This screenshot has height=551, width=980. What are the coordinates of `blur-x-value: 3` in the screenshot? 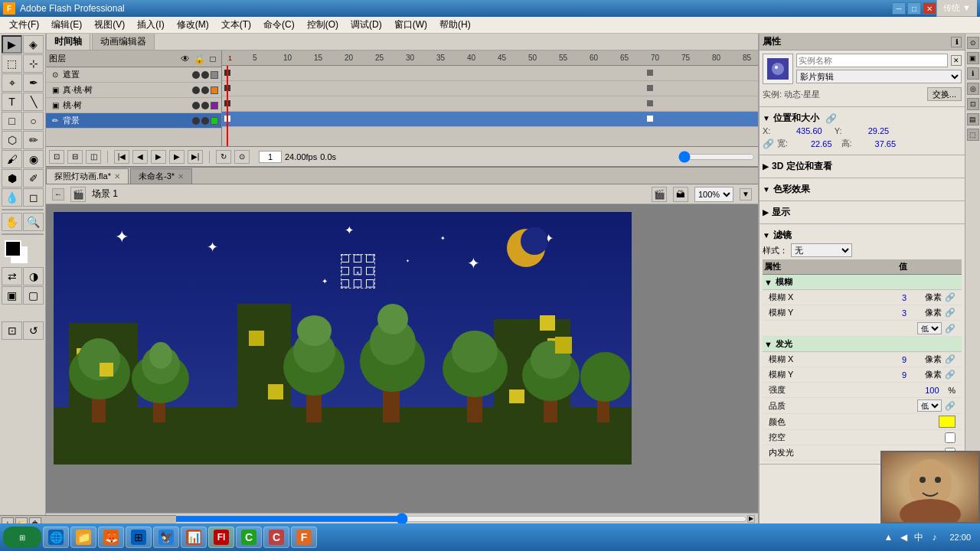 It's located at (913, 298).